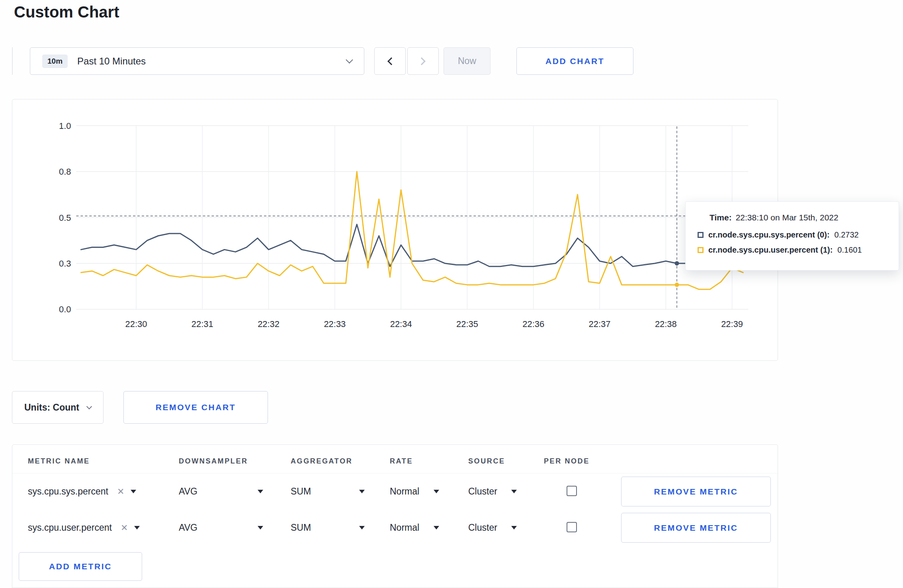 Image resolution: width=903 pixels, height=588 pixels. I want to click on svg-text: 22:30, so click(136, 324).